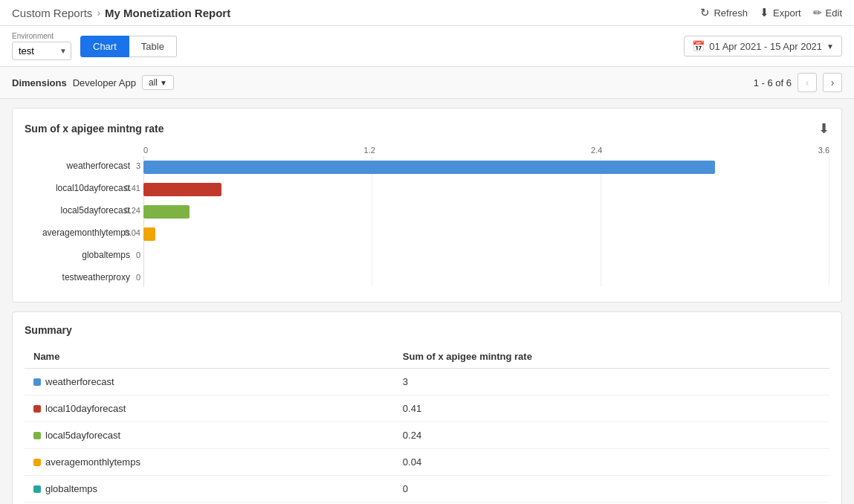  Describe the element at coordinates (427, 489) in the screenshot. I see `summary-row-4: globaltemps 0` at that location.